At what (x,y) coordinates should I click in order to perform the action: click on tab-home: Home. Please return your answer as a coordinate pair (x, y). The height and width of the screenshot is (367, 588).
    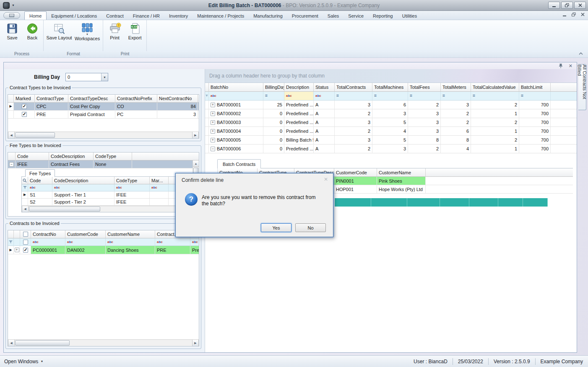
    Looking at the image, I should click on (35, 16).